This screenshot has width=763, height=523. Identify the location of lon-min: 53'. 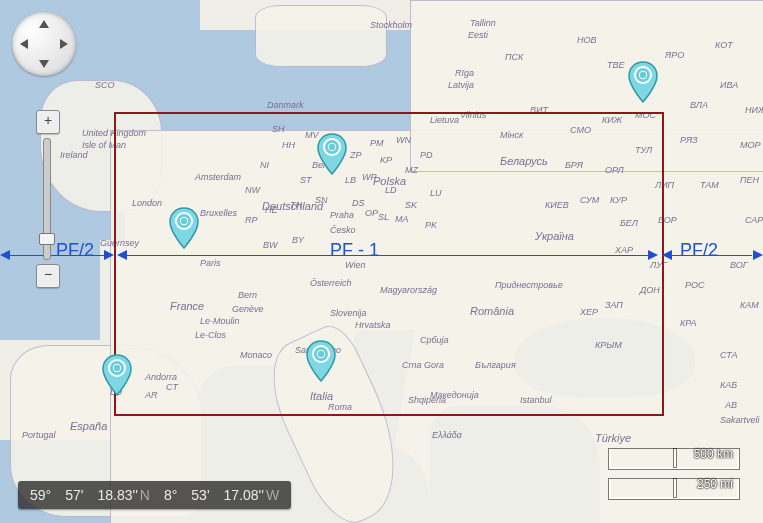
(200, 495).